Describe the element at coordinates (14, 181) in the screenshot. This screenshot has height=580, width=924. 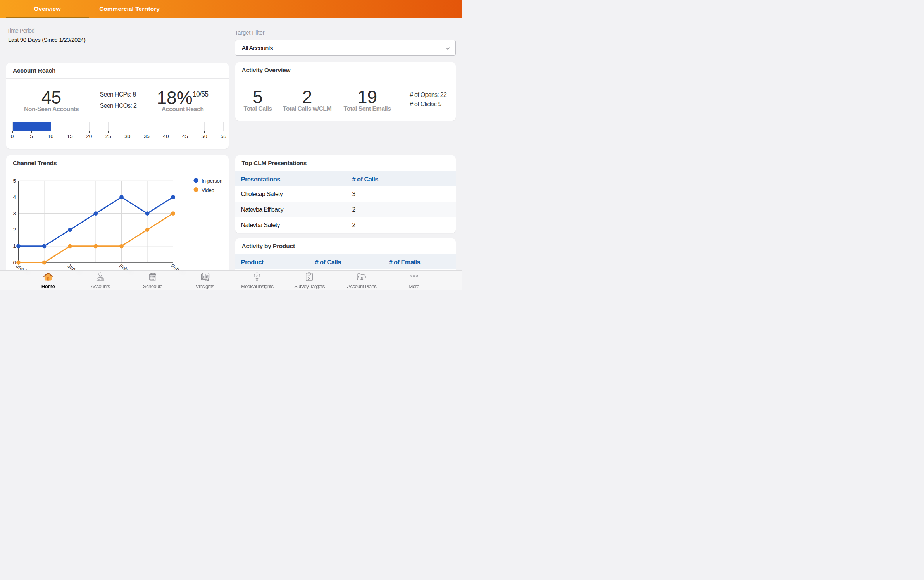
I see `svg-text: 5` at that location.